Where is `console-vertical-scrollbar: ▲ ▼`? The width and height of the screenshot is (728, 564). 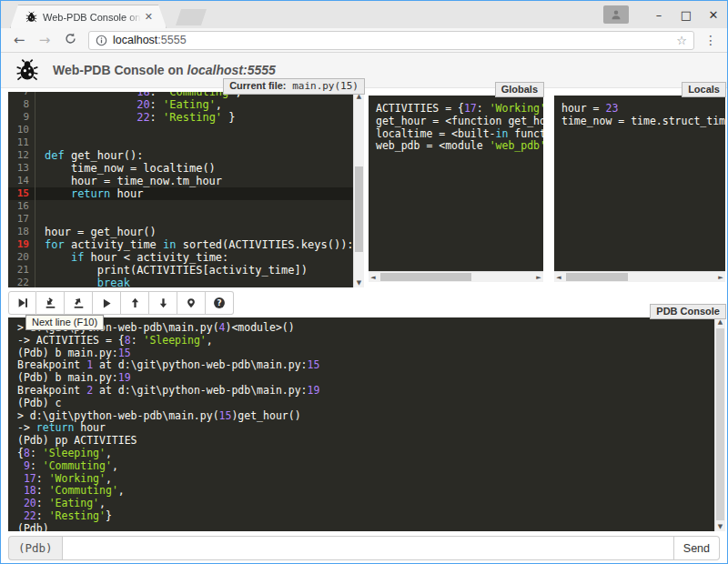 console-vertical-scrollbar: ▲ ▼ is located at coordinates (720, 424).